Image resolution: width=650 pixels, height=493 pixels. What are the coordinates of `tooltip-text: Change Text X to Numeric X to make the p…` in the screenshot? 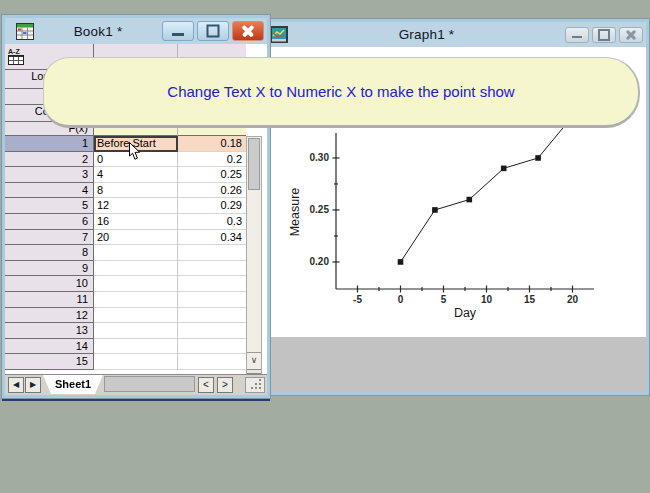 It's located at (340, 92).